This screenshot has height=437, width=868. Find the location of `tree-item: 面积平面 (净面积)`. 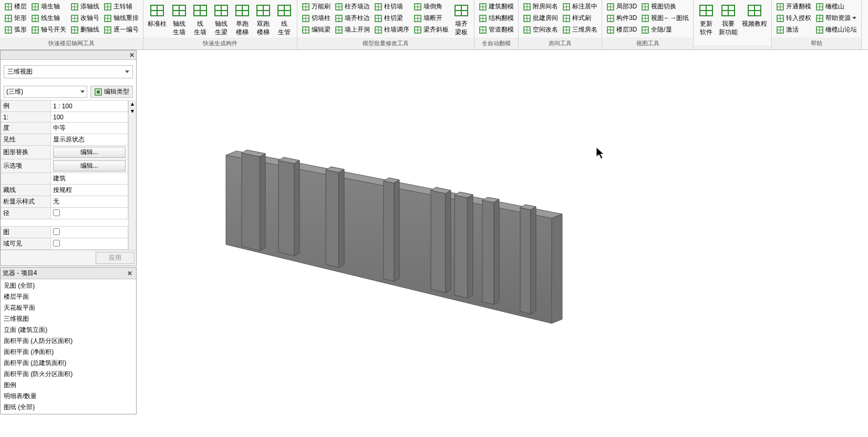

tree-item: 面积平面 (净面积) is located at coordinates (68, 352).